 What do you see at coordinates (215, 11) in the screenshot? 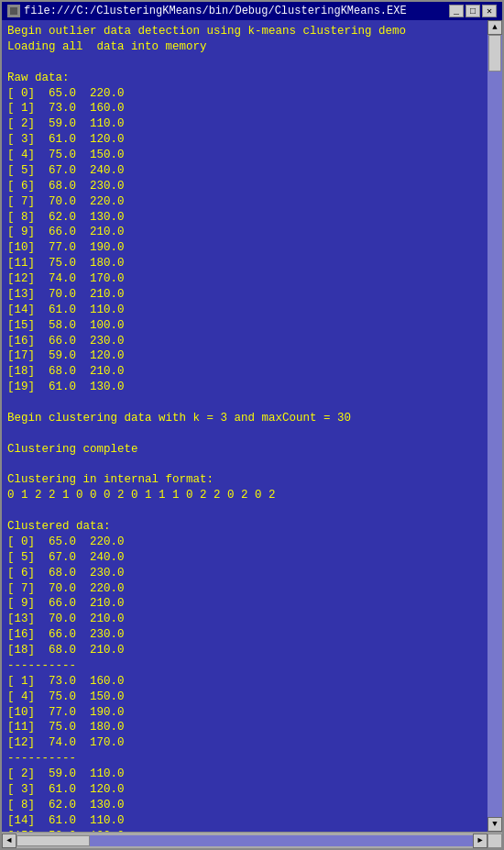
I see `window-title: file:///C:/ClusteringKMeans/bin/Debug/Cl…` at bounding box center [215, 11].